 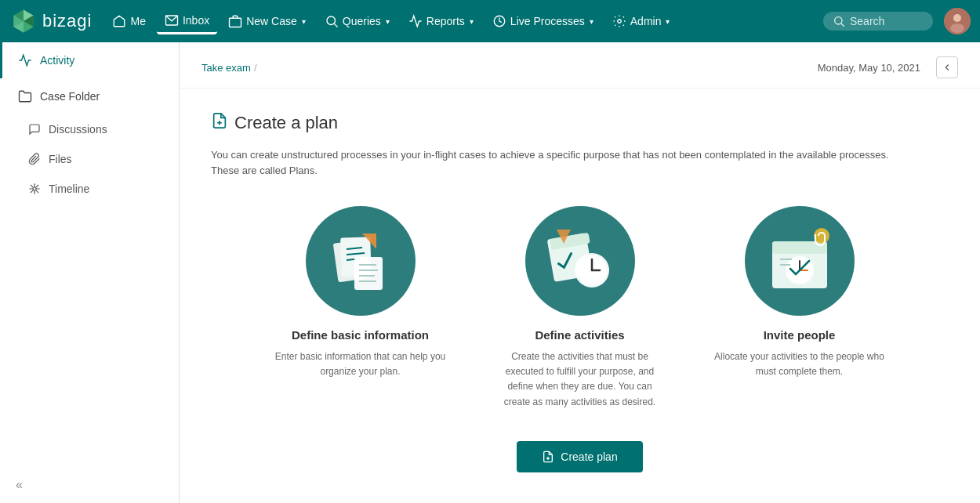 What do you see at coordinates (591, 22) in the screenshot?
I see `live-processes-chevron: ▾` at bounding box center [591, 22].